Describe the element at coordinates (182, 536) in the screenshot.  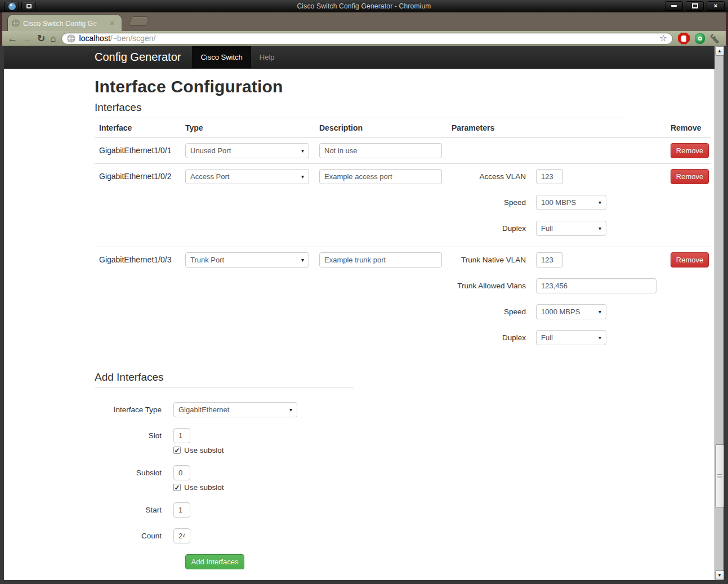
I see `count-input` at that location.